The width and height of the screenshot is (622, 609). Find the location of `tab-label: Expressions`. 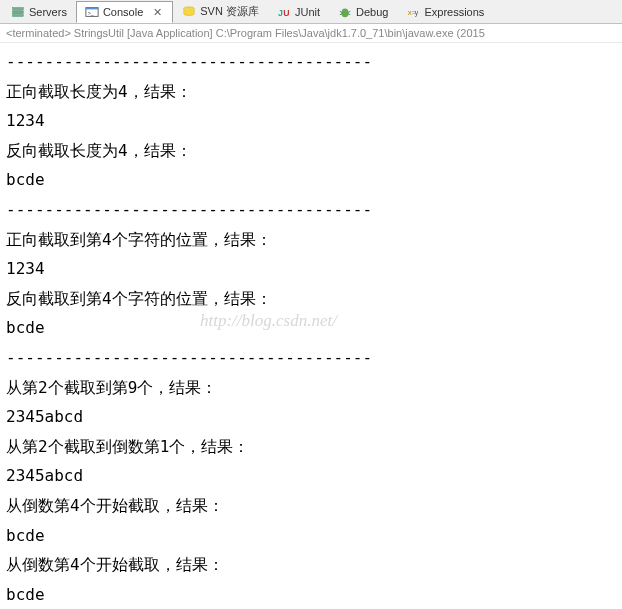

tab-label: Expressions is located at coordinates (454, 12).